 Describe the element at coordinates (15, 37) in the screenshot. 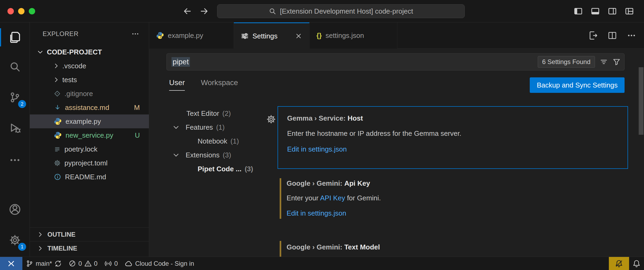

I see `activity-explorer-icon` at that location.